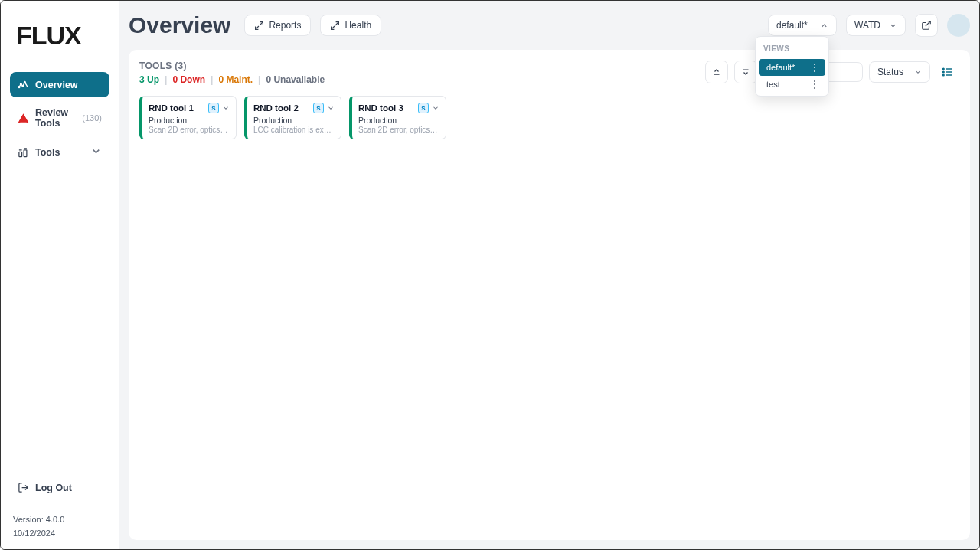 This screenshot has width=980, height=550. Describe the element at coordinates (398, 118) in the screenshot. I see `tool-card: RND tool 3 S Production Scan 2D error, o…` at that location.